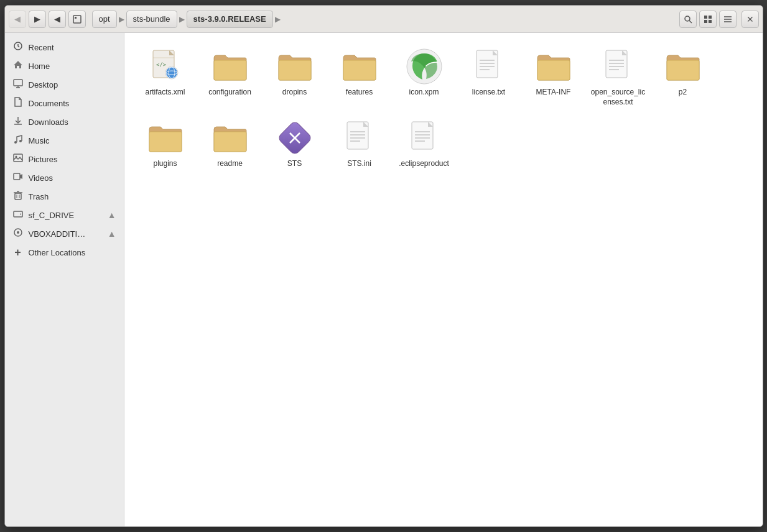 The height and width of the screenshot is (532, 767). What do you see at coordinates (424, 93) in the screenshot?
I see `file-name-icon-xpm: icon.xpm` at bounding box center [424, 93].